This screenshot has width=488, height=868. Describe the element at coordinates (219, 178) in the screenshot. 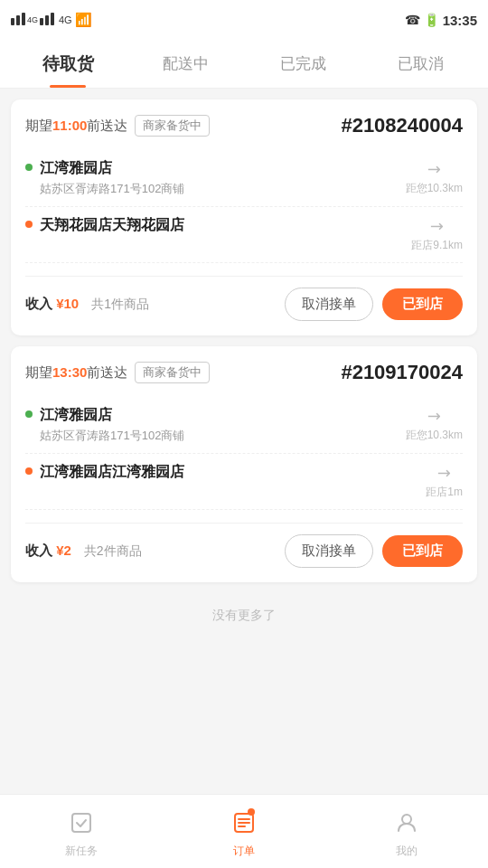

I see `store-info-1-1: 江湾雅园店 姑苏区胥涛路171号102商铺` at that location.